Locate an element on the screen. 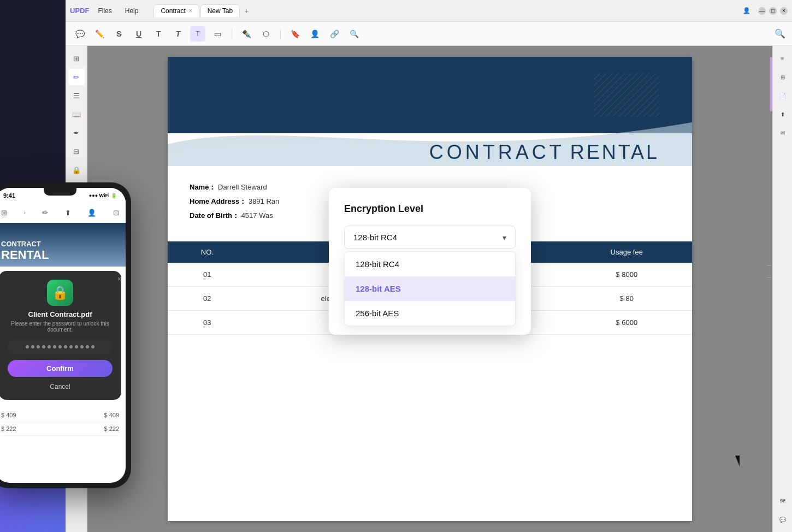 The image size is (792, 532). tab-contract-label: Contract is located at coordinates (173, 11).